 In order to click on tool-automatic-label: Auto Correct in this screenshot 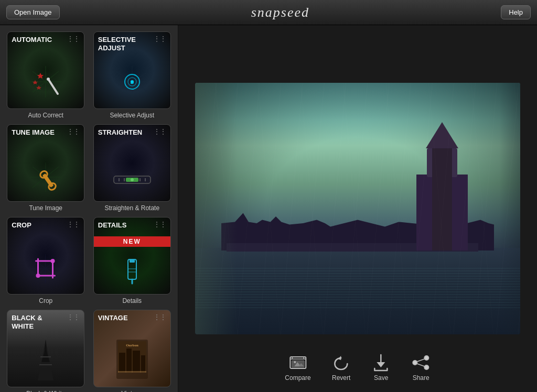, I will do `click(46, 115)`.